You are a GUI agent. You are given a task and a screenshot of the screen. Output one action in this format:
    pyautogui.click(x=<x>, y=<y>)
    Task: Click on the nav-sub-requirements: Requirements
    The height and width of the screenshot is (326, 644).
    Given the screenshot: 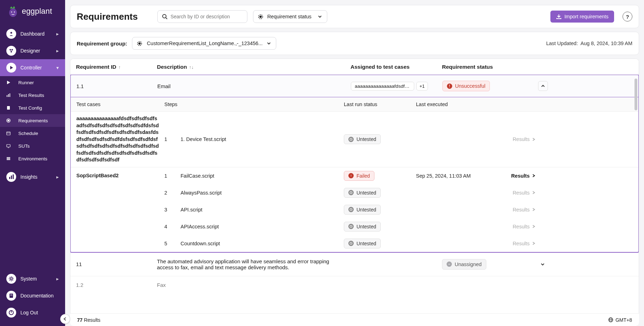 What is the action you would take?
    pyautogui.click(x=32, y=121)
    